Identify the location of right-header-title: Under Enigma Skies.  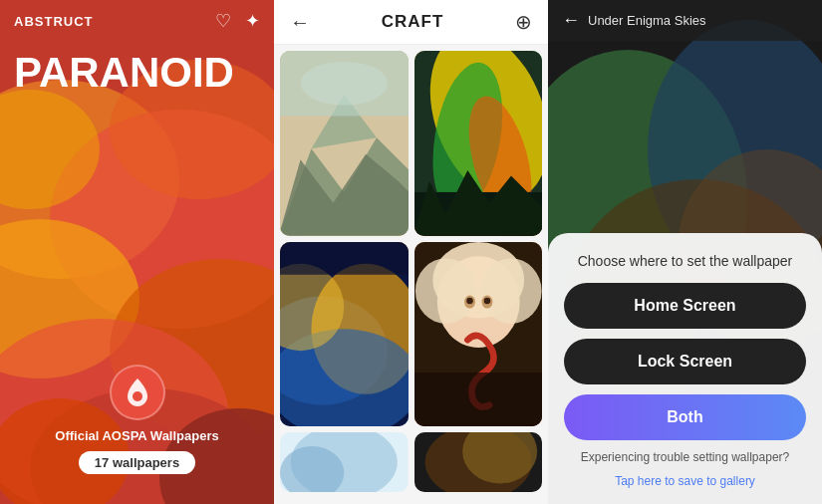
(648, 20).